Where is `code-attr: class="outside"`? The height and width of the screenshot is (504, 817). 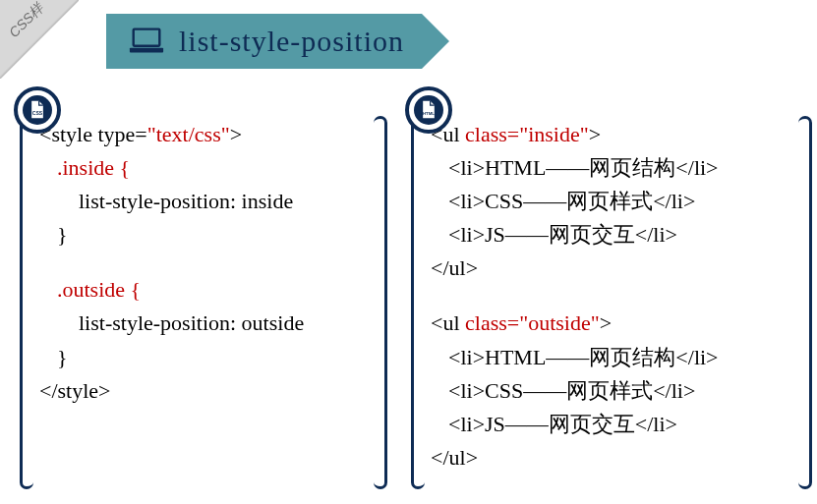 code-attr: class="outside" is located at coordinates (533, 322).